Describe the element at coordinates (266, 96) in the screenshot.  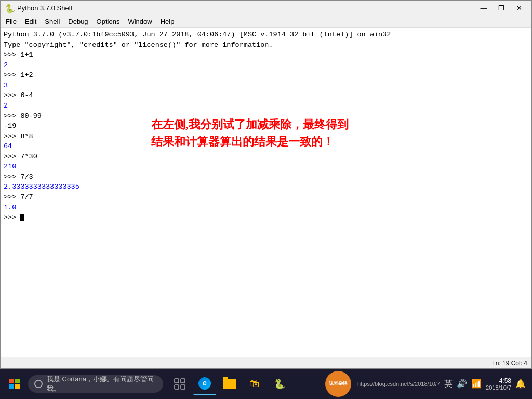
I see `prompt-3: >>> 6-4` at that location.